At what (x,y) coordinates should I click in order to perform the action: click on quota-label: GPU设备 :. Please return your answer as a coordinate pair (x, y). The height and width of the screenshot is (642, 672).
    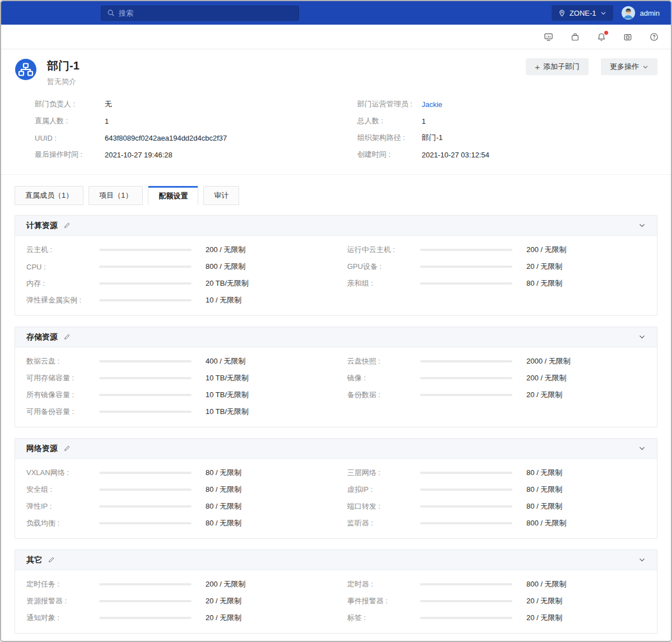
    Looking at the image, I should click on (384, 267).